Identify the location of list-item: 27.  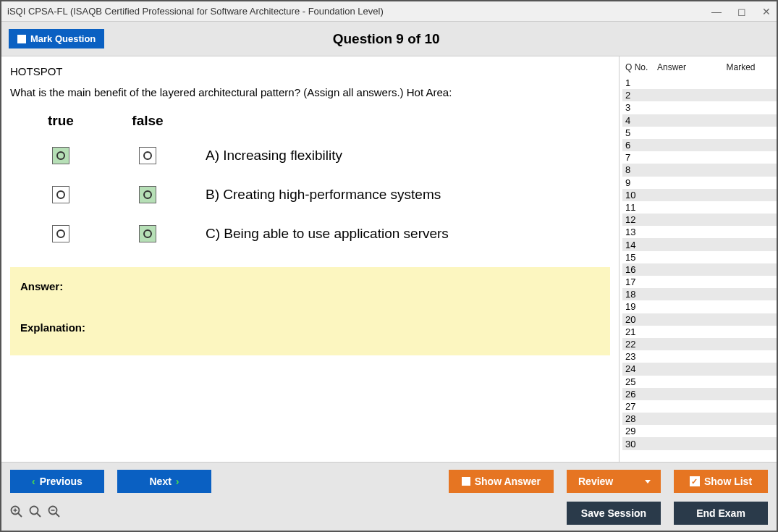
(699, 407).